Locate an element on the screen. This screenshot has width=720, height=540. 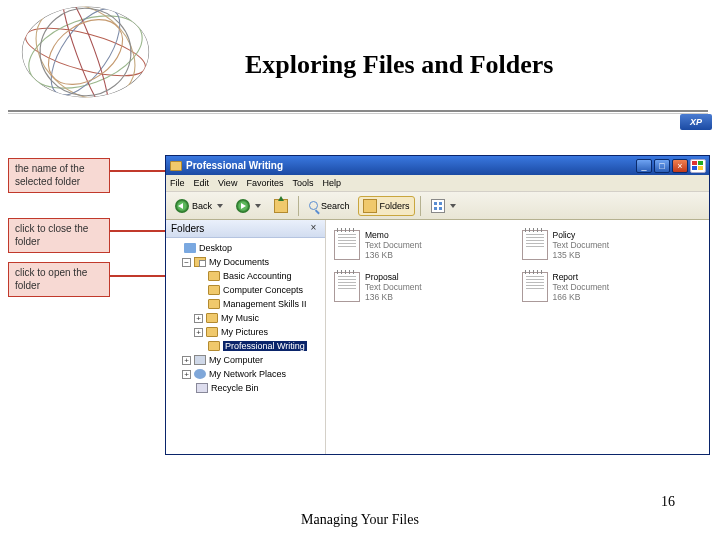
file-item: PolicyText Document135 KB is located at coordinates (616, 251).